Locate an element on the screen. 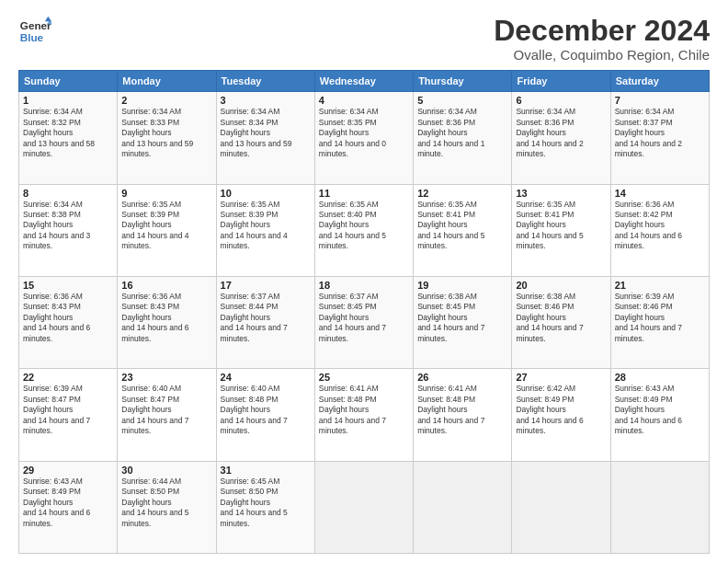 Image resolution: width=728 pixels, height=563 pixels. day-info: Sunrise: 6:39 AMSunset: 8:47 PMDaylight … is located at coordinates (68, 410).